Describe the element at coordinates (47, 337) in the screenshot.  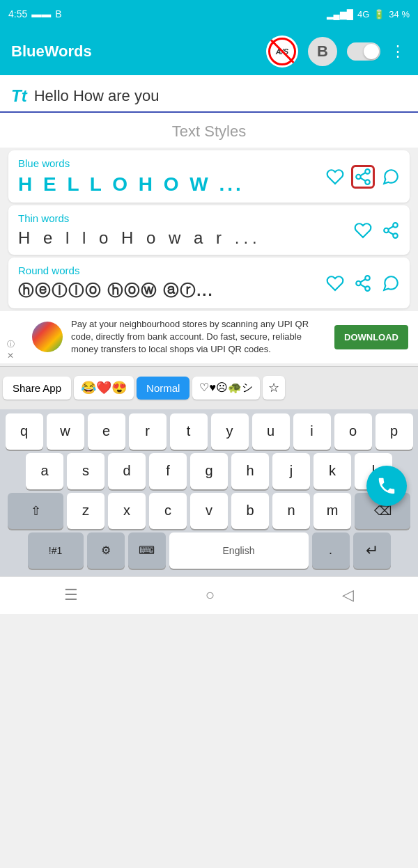
I see `ad-logo` at that location.